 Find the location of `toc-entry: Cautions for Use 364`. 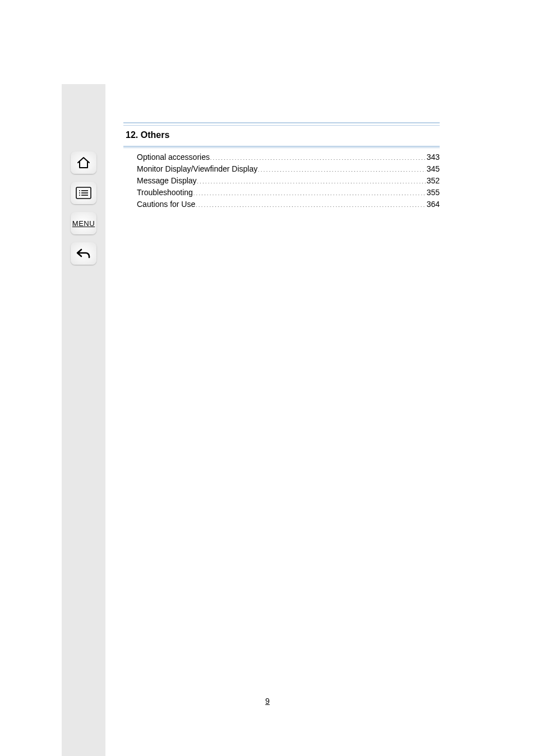

toc-entry: Cautions for Use 364 is located at coordinates (288, 204).